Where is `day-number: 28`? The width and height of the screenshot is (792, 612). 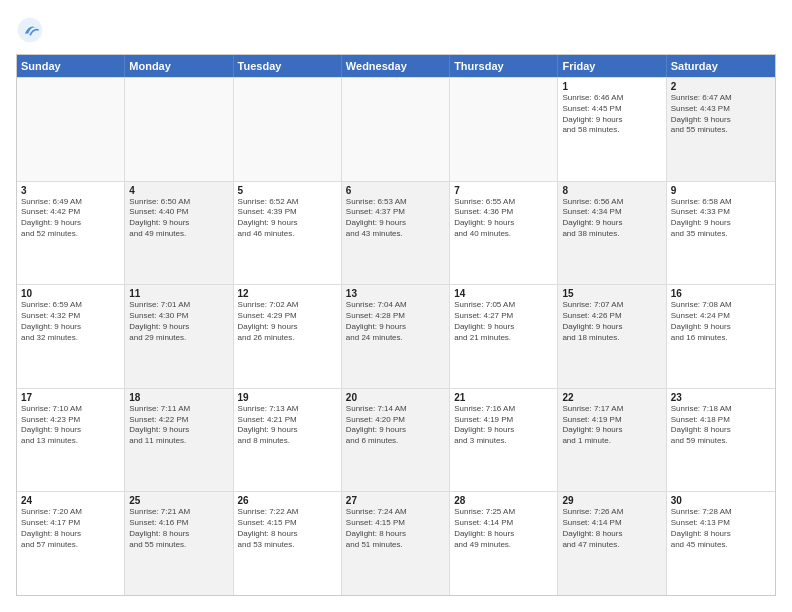
day-number: 28 is located at coordinates (504, 500).